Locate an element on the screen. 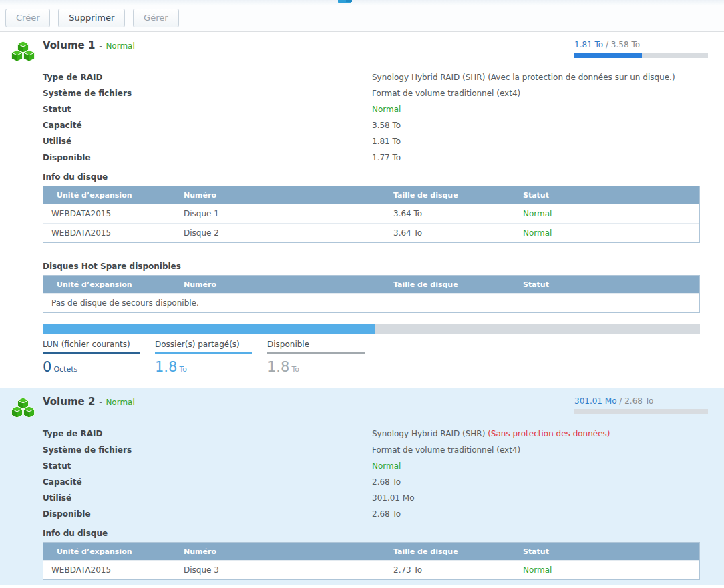  legend-shared-value: 1.8To is located at coordinates (204, 367).